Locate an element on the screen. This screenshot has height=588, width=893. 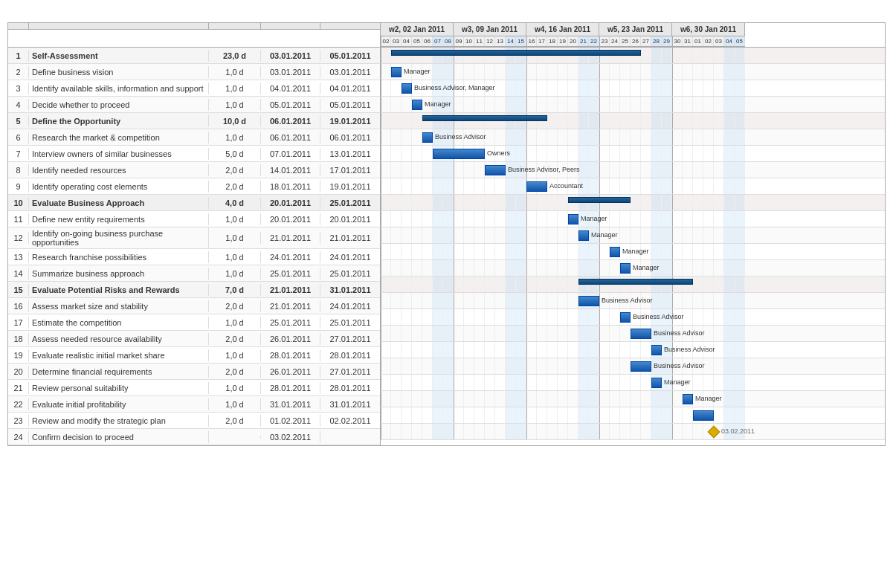
task-num-1: 1 is located at coordinates (19, 56).